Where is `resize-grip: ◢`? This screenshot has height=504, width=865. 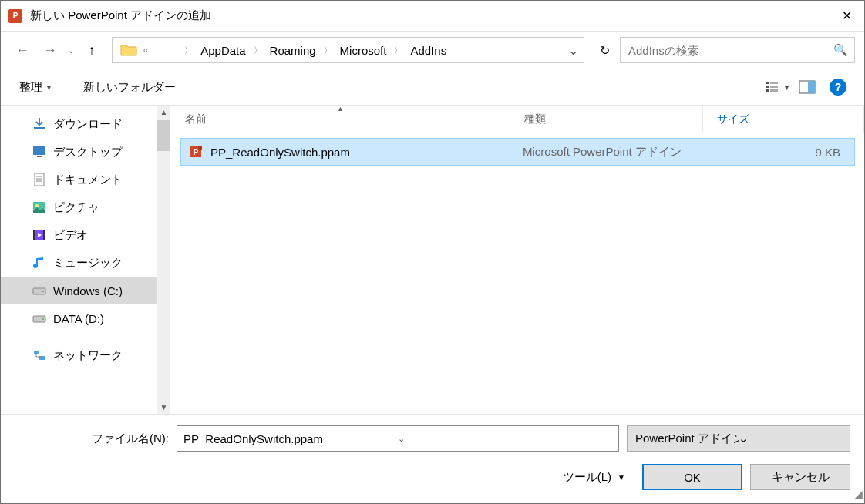
resize-grip: ◢ is located at coordinates (857, 496).